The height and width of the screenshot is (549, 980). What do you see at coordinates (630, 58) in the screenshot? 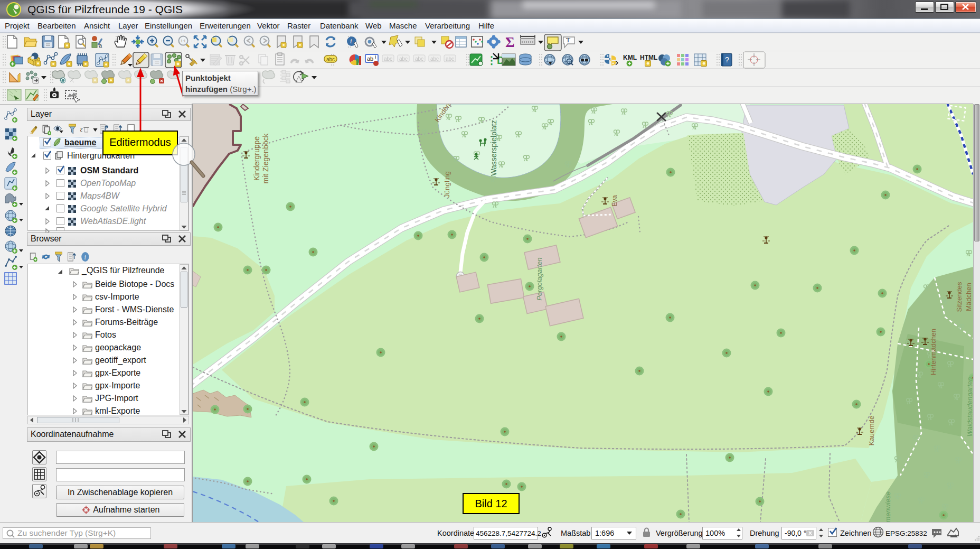
I see `svg-text: KML` at bounding box center [630, 58].